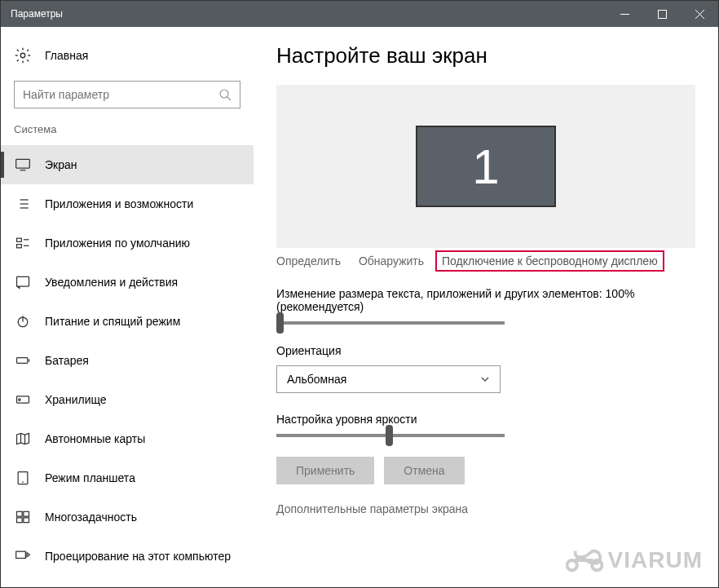 This screenshot has width=719, height=588. What do you see at coordinates (90, 478) in the screenshot?
I see `sidebar-item-label: Режим планшета` at bounding box center [90, 478].